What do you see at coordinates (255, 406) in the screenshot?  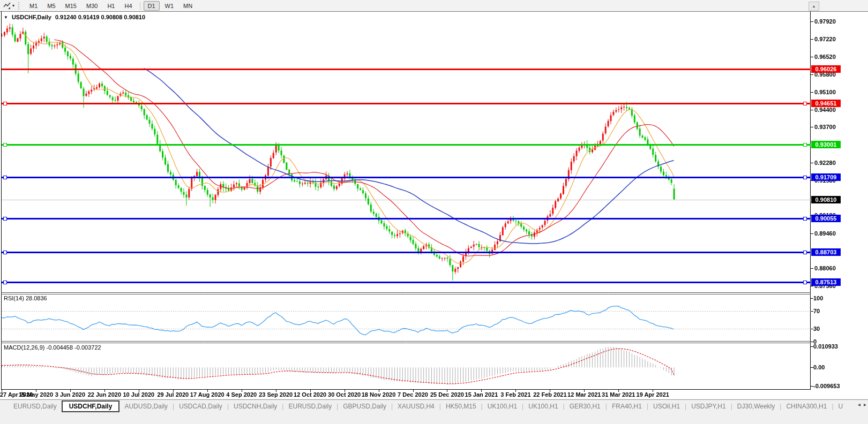 I see `chart-tab-usdcnh-daily: USDCNH,Daily` at bounding box center [255, 406].